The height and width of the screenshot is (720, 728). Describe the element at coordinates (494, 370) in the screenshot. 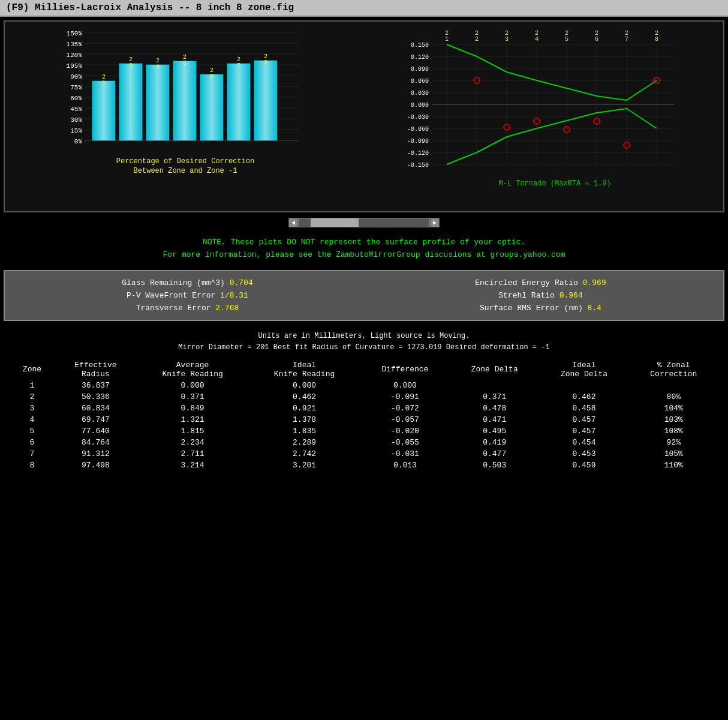

I see `col-zone-delta: Zone Delta` at that location.